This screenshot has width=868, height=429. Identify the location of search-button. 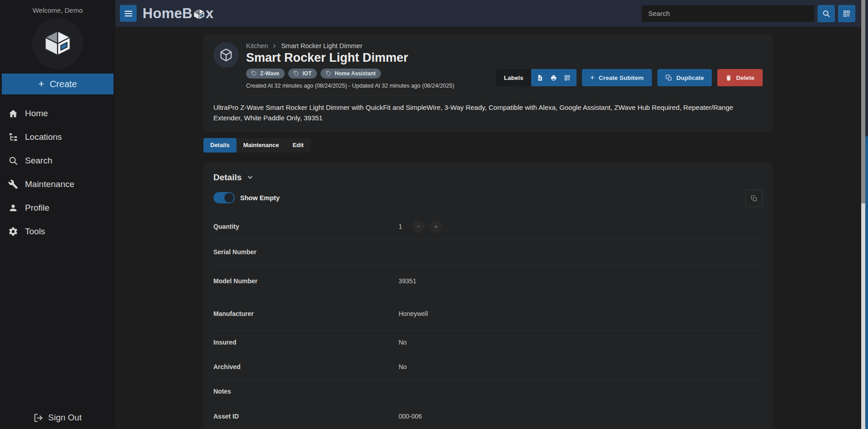
(826, 14).